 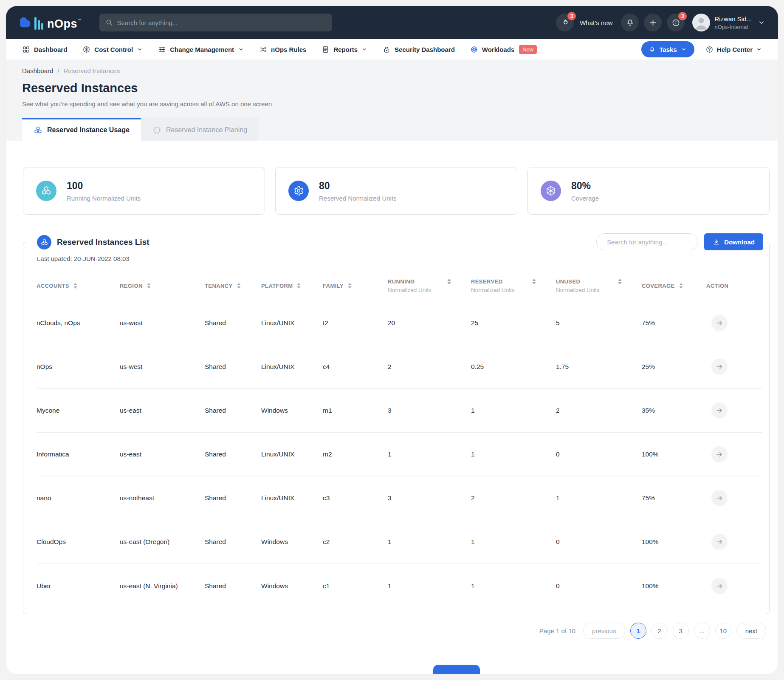 I want to click on stat-coverage: 80% Coverage, so click(x=649, y=191).